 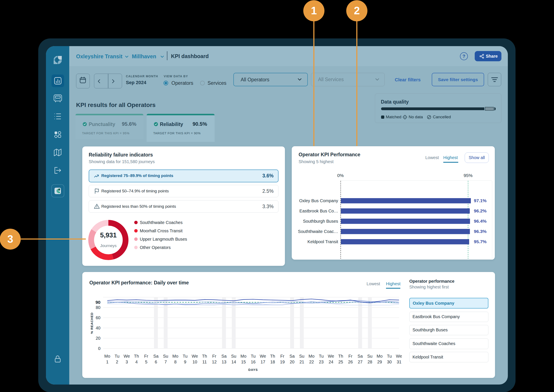 What do you see at coordinates (273, 362) in the screenshot?
I see `svg-text: 18` at bounding box center [273, 362].